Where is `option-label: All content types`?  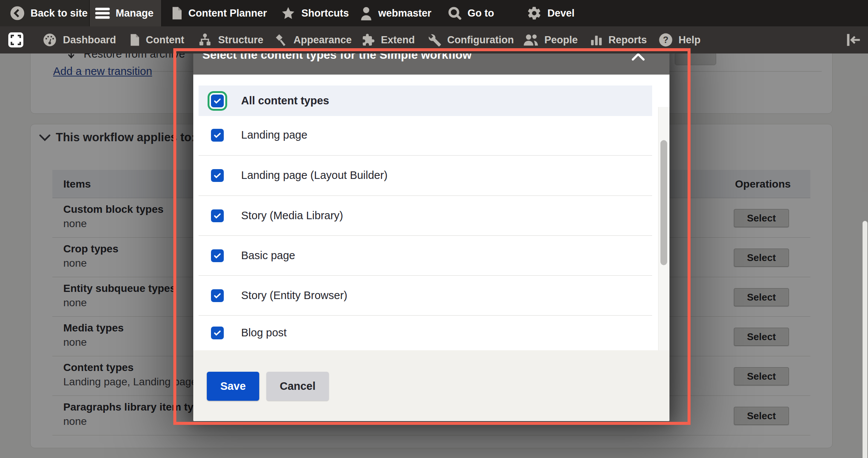 option-label: All content types is located at coordinates (285, 100).